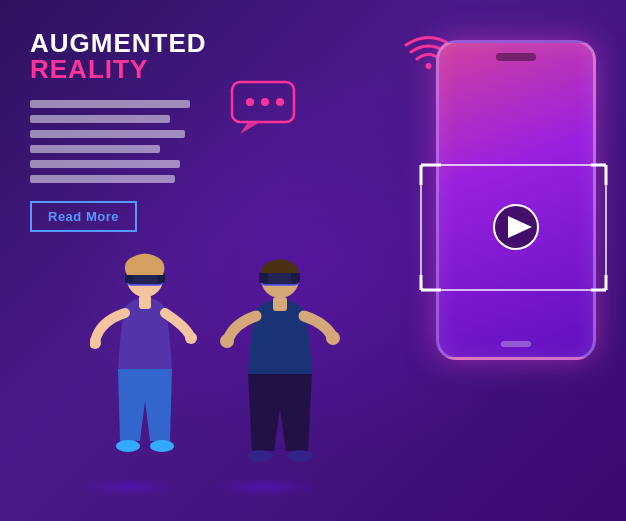 The height and width of the screenshot is (521, 626). Describe the element at coordinates (84, 216) in the screenshot. I see `read-more-button: Read More` at that location.